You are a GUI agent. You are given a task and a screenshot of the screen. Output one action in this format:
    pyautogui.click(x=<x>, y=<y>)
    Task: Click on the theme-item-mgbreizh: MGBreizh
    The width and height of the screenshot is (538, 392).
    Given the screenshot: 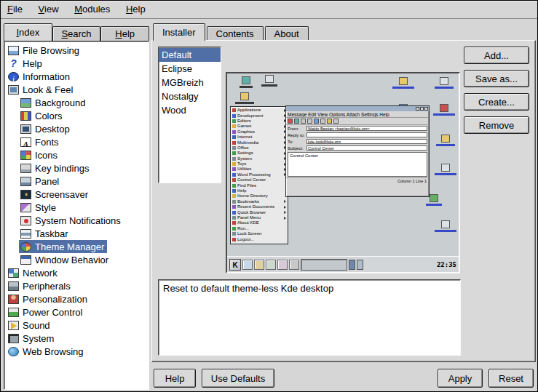 What is the action you would take?
    pyautogui.click(x=189, y=83)
    